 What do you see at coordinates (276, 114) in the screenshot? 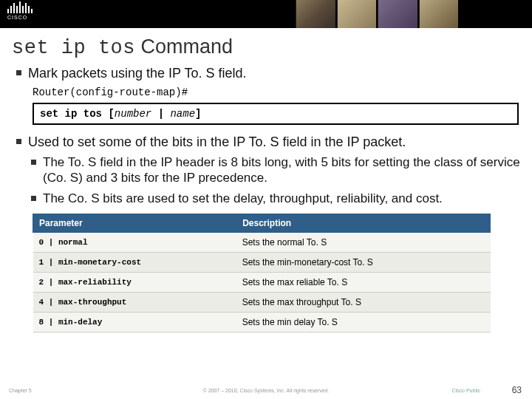
I see `syntax-box: set ip tos [number | name]` at bounding box center [276, 114].